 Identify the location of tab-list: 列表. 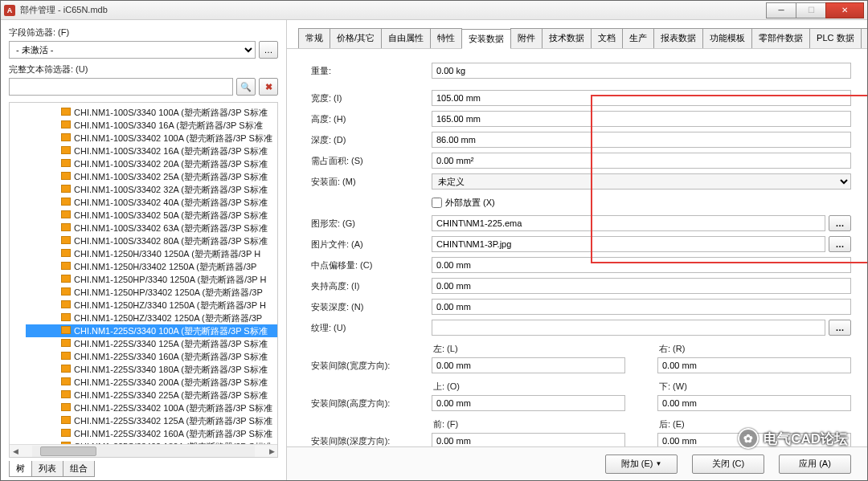
(47, 469).